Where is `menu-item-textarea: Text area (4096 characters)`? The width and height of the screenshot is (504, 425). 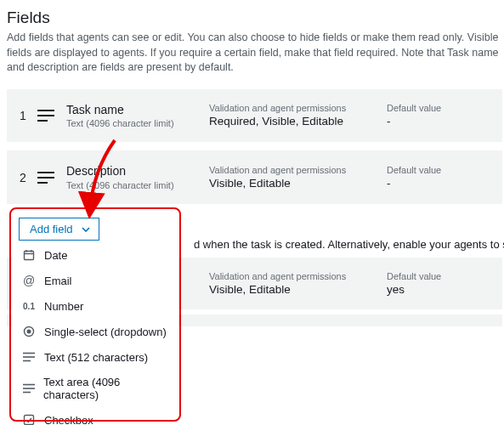 menu-item-textarea: Text area (4096 characters) is located at coordinates (95, 388).